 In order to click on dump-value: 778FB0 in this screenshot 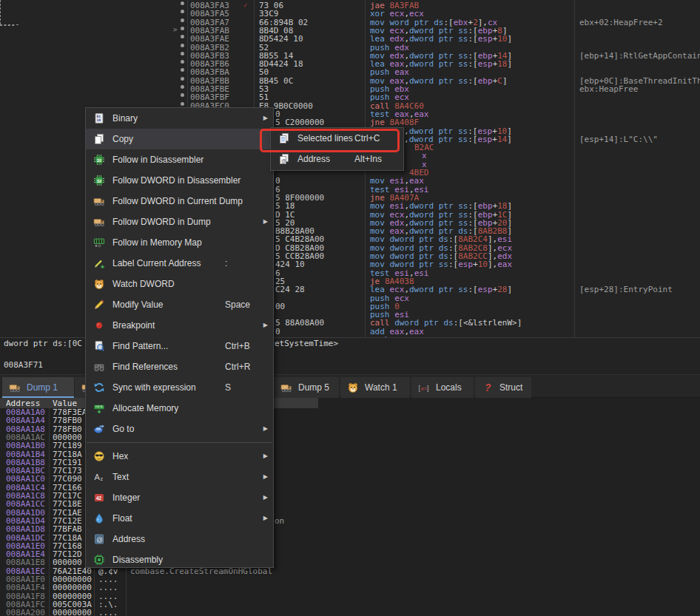, I will do `click(67, 420)`.